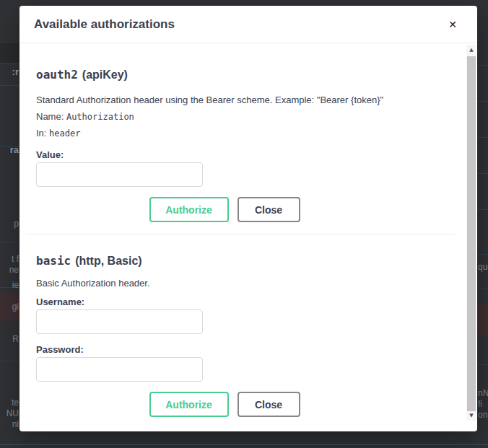  I want to click on modal-title: Available authorizations, so click(104, 25).